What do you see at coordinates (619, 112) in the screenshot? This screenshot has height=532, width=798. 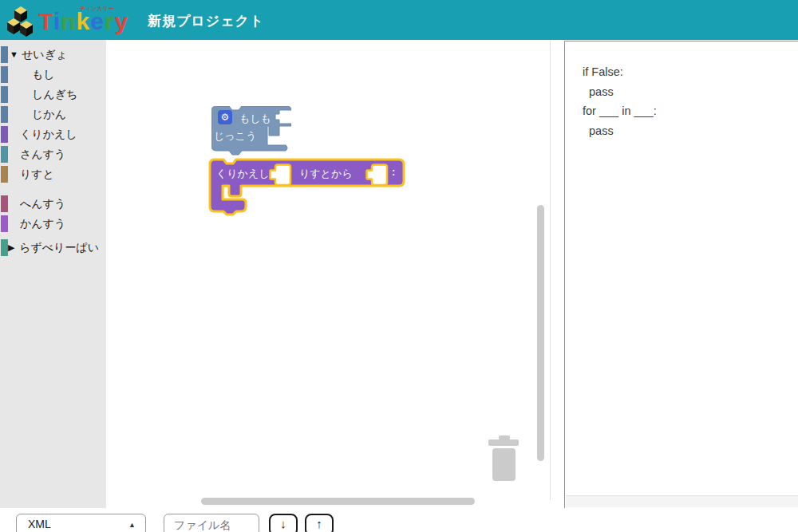 I see `code-line: for ___ in ___:` at bounding box center [619, 112].